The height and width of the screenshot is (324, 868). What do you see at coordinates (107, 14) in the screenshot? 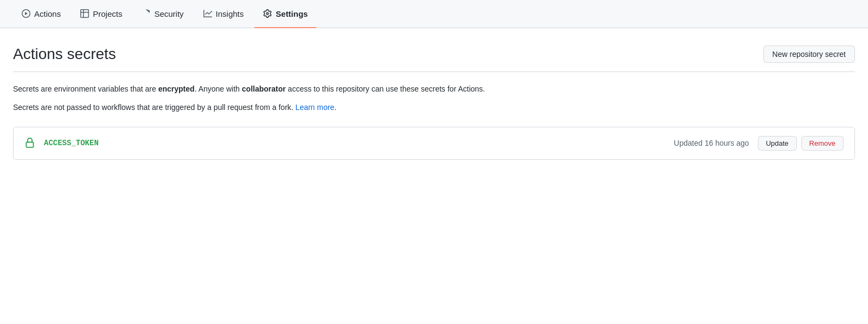
I see `tab-projects-label: Projects` at bounding box center [107, 14].